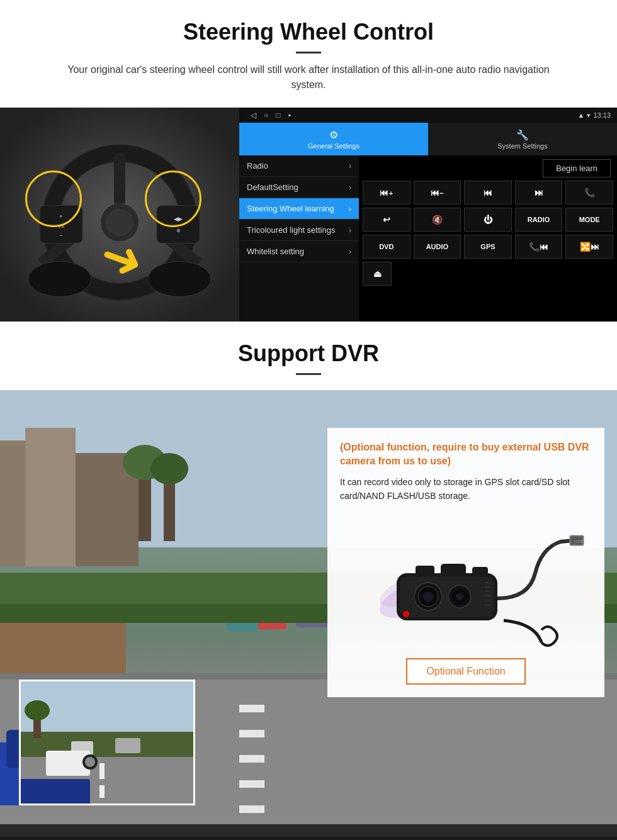  What do you see at coordinates (299, 166) in the screenshot?
I see `menu-radio: Radio ›` at bounding box center [299, 166].